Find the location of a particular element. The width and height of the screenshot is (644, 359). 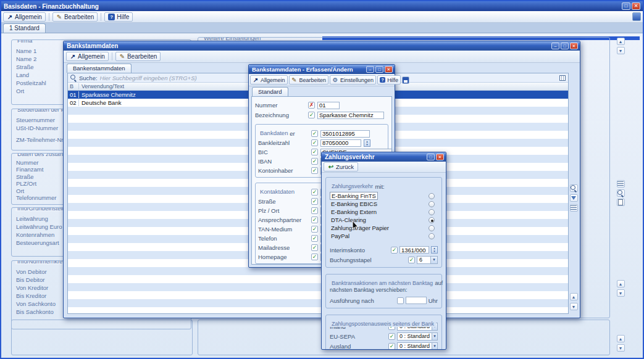

field-label: Straße is located at coordinates (283, 201).